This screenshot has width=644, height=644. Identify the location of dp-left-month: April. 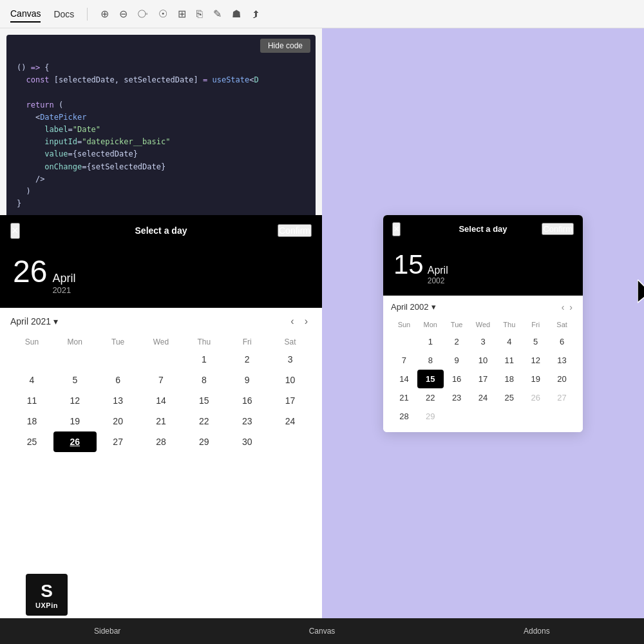
(64, 278).